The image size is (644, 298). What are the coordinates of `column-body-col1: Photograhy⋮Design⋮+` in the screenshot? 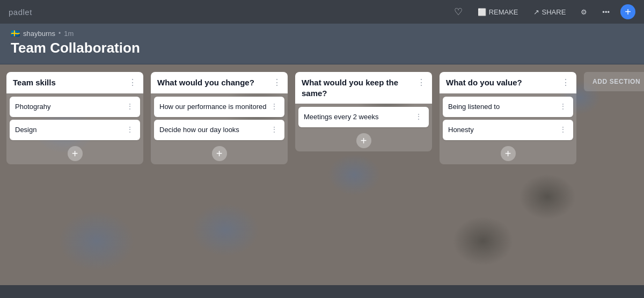 It's located at (75, 129).